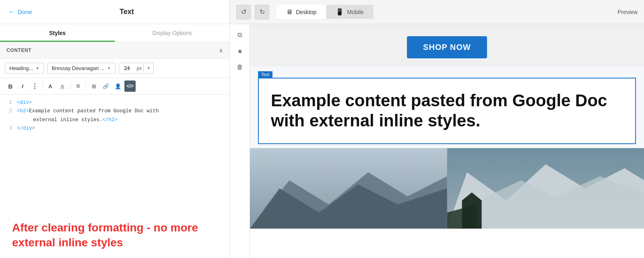  I want to click on heading-dropdown: Heading... ▼, so click(24, 68).